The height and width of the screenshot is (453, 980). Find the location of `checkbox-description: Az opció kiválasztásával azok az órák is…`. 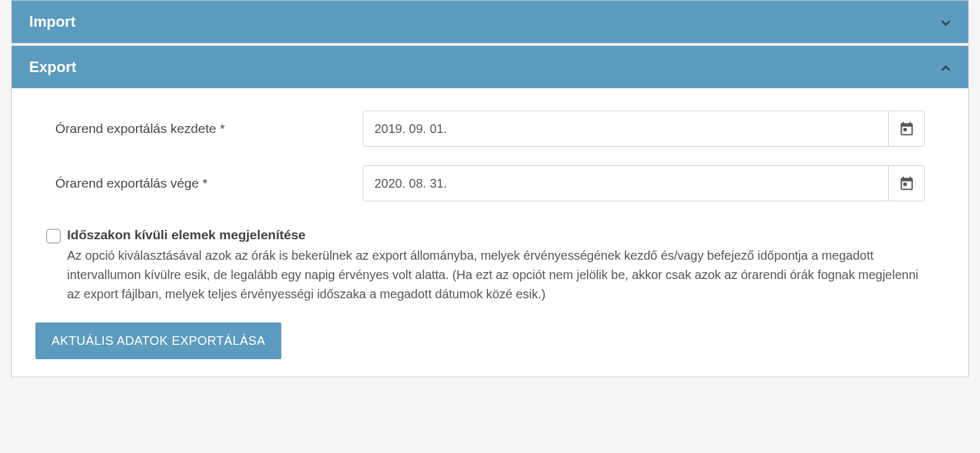

checkbox-description: Az opció kiválasztásával azok az órák is… is located at coordinates (496, 275).